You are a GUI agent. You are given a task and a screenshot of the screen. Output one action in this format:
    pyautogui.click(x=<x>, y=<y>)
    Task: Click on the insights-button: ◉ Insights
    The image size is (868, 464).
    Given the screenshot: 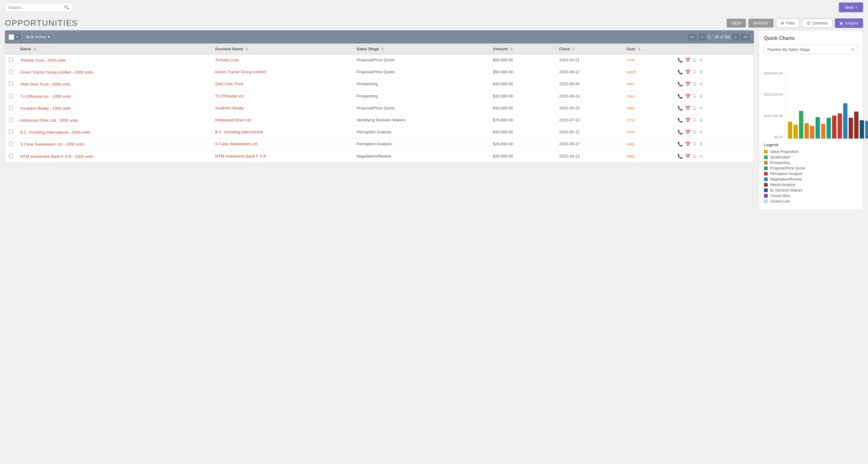 What is the action you would take?
    pyautogui.click(x=849, y=23)
    